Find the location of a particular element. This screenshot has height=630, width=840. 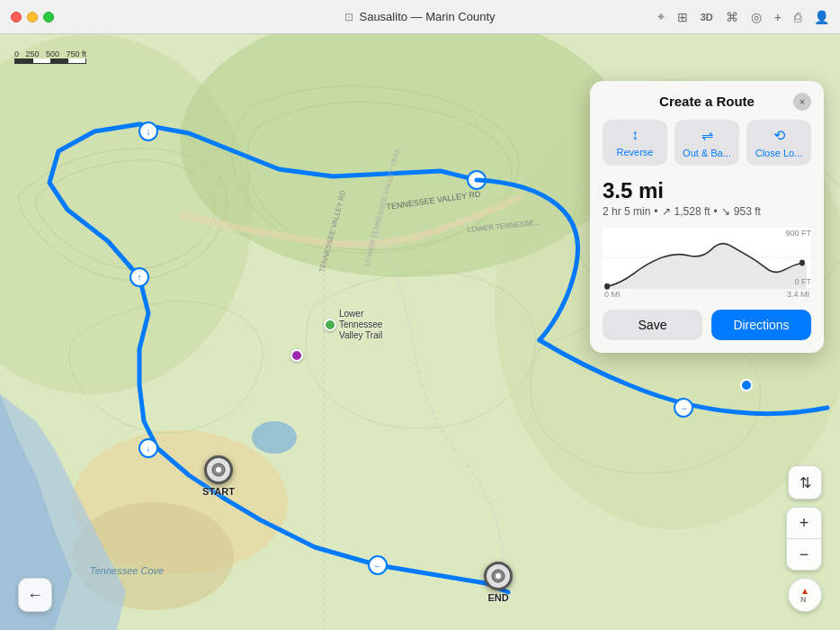

poi-label: Lower Tennessee Valley Trail is located at coordinates (371, 325).